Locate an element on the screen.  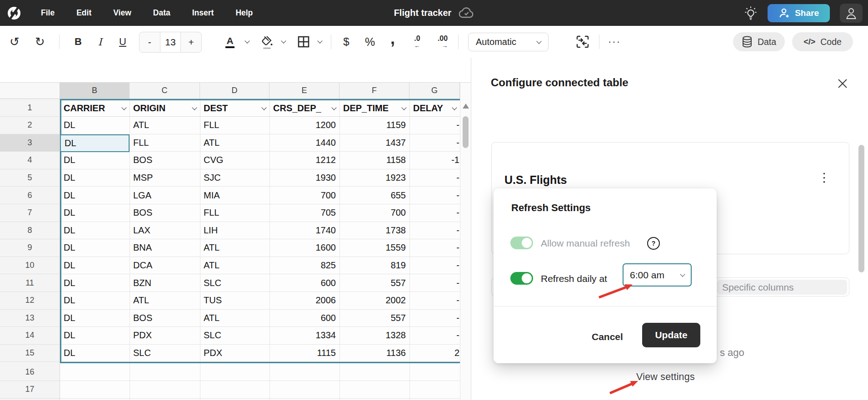
cell-B10: DL is located at coordinates (95, 266).